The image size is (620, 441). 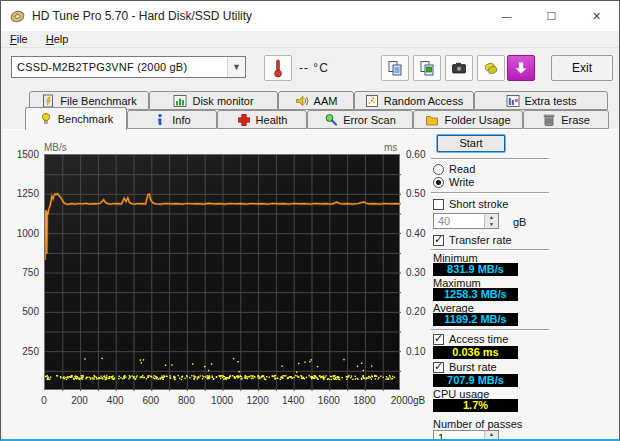 I want to click on camera-icon, so click(x=459, y=68).